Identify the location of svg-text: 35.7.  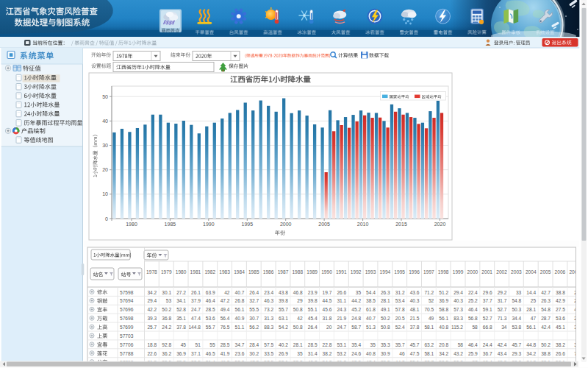
(400, 344).